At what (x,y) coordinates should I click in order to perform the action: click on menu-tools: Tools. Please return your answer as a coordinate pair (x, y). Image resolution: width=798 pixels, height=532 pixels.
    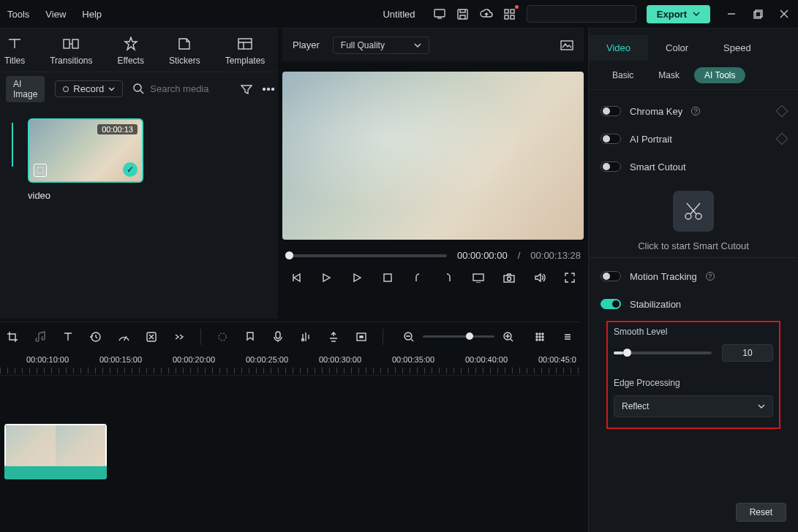
    Looking at the image, I should click on (18, 15).